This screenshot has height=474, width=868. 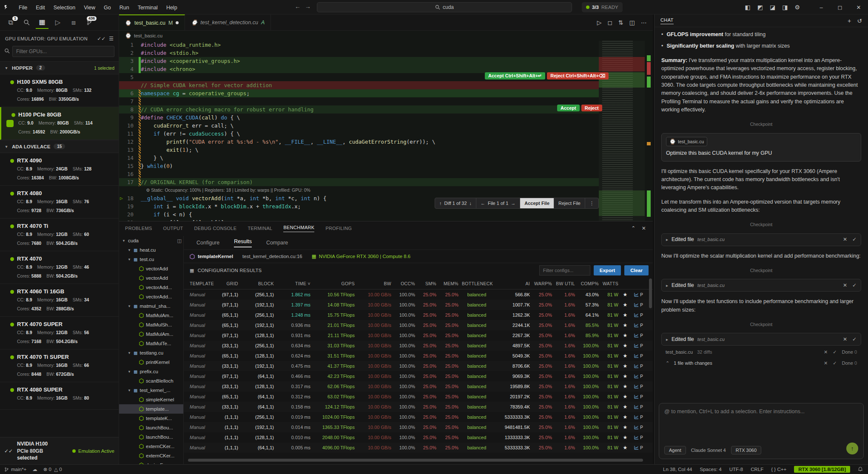 What do you see at coordinates (339, 228) in the screenshot?
I see `panel-tab-profiling: PROFILING` at bounding box center [339, 228].